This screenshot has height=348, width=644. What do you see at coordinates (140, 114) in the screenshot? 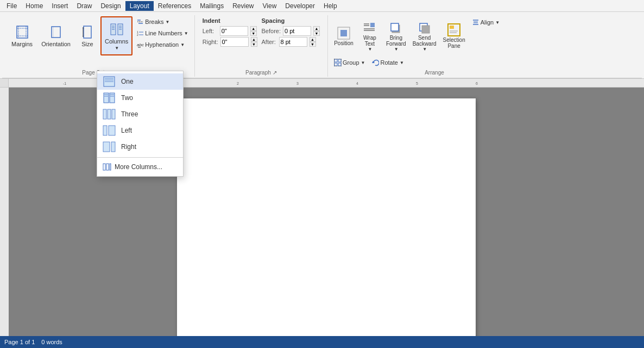
I see `columns-three-item: Three` at bounding box center [140, 114].